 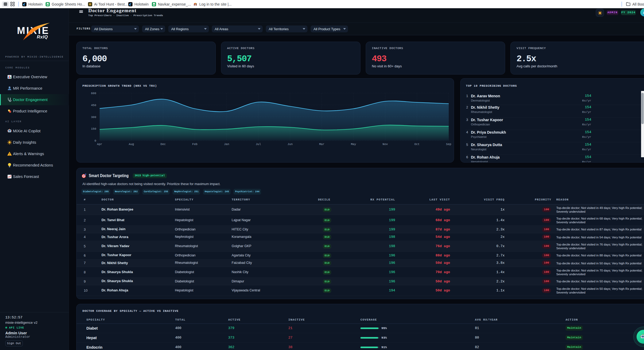 What do you see at coordinates (385, 144) in the screenshot?
I see `svg-text: Nov` at bounding box center [385, 144].